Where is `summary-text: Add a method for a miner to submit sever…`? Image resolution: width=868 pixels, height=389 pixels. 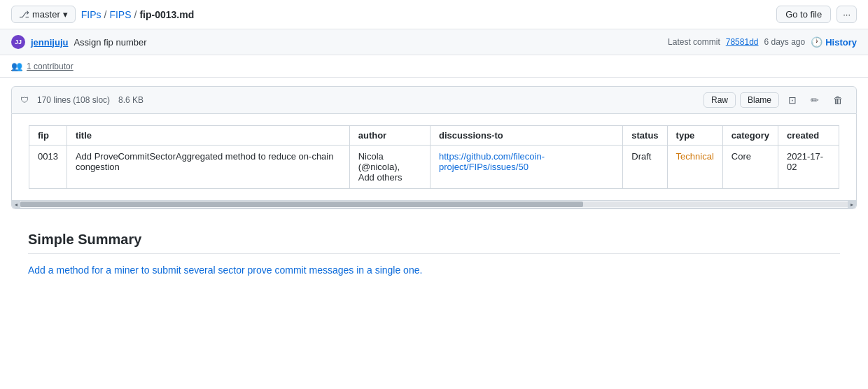 summary-text: Add a method for a miner to submit sever… is located at coordinates (225, 270).